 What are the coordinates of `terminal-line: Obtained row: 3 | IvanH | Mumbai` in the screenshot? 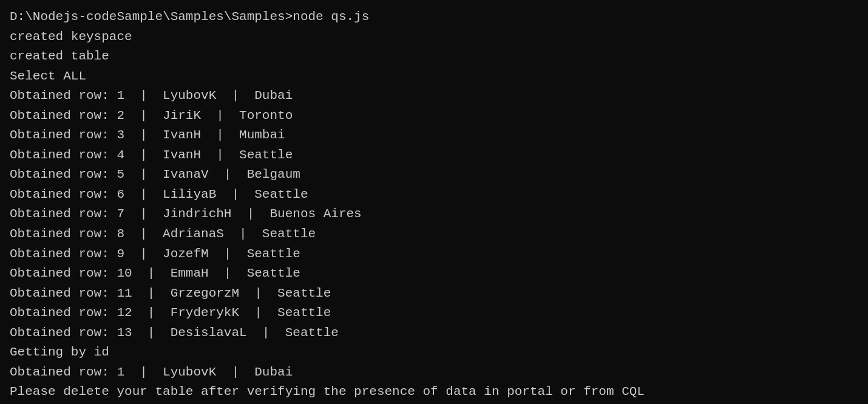 It's located at (434, 136).